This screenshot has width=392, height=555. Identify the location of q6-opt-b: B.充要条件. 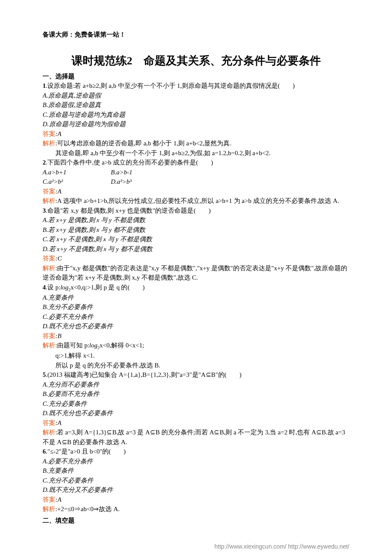
(196, 471).